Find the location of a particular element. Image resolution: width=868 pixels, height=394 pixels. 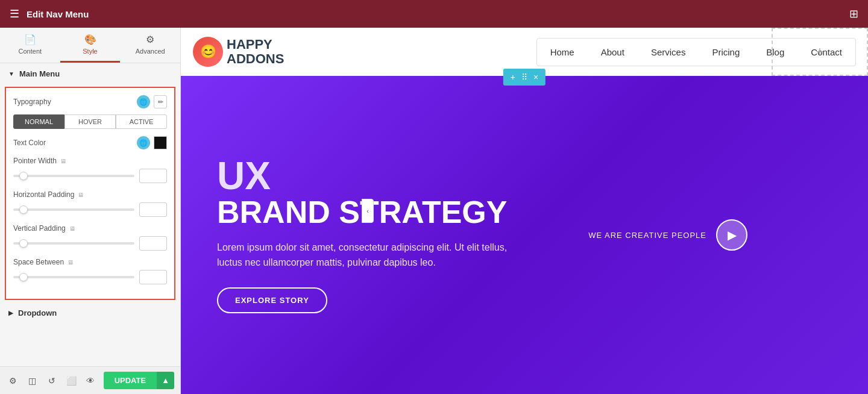

pointer-width-track is located at coordinates (74, 176).